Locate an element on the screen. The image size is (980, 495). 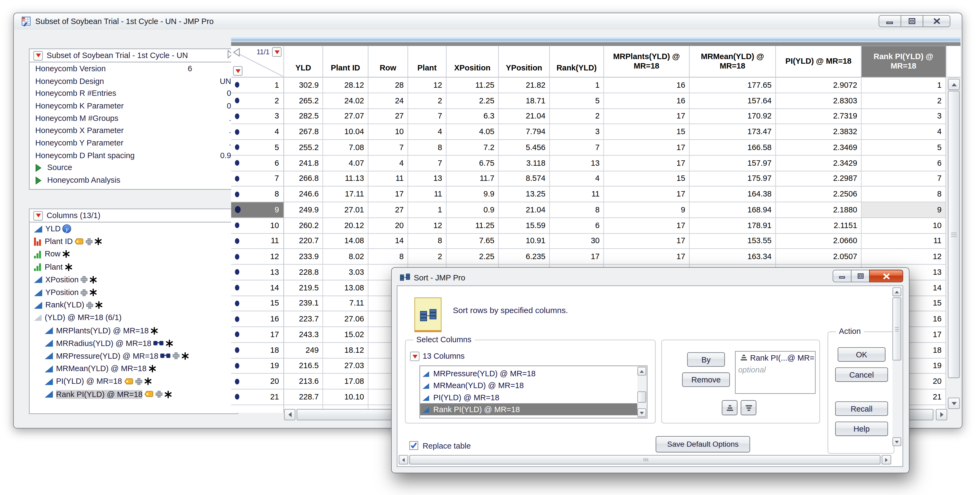
cell: 5.456 is located at coordinates (524, 148).